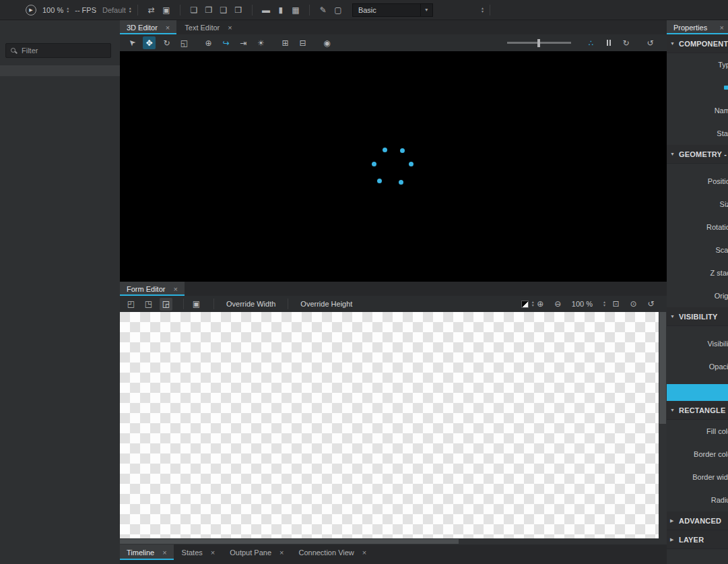 This screenshot has width=728, height=564. I want to click on property-label: Rotation, so click(717, 227).